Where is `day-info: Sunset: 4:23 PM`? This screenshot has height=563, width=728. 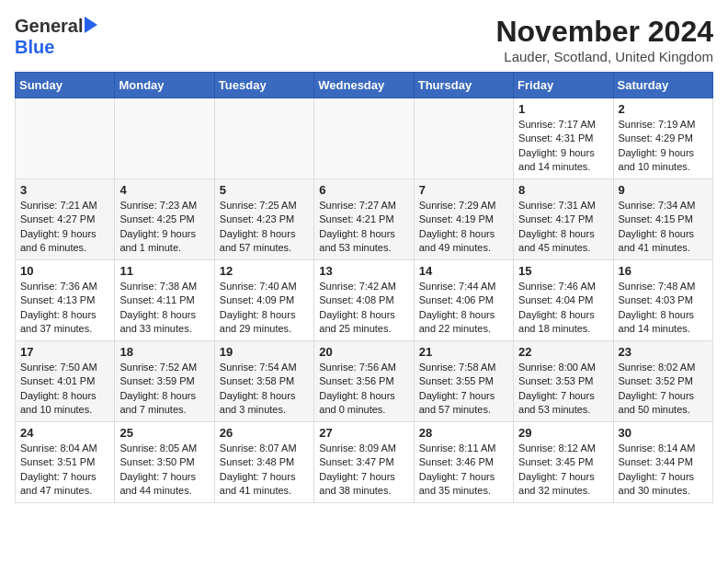
day-info: Sunset: 4:23 PM is located at coordinates (265, 219).